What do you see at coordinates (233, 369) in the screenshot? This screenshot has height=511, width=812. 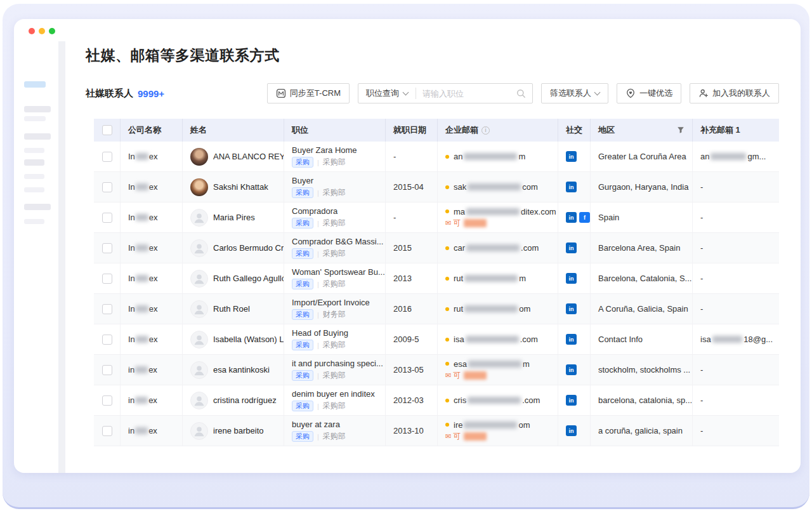 I see `name-cell: esa kantinkoski` at bounding box center [233, 369].